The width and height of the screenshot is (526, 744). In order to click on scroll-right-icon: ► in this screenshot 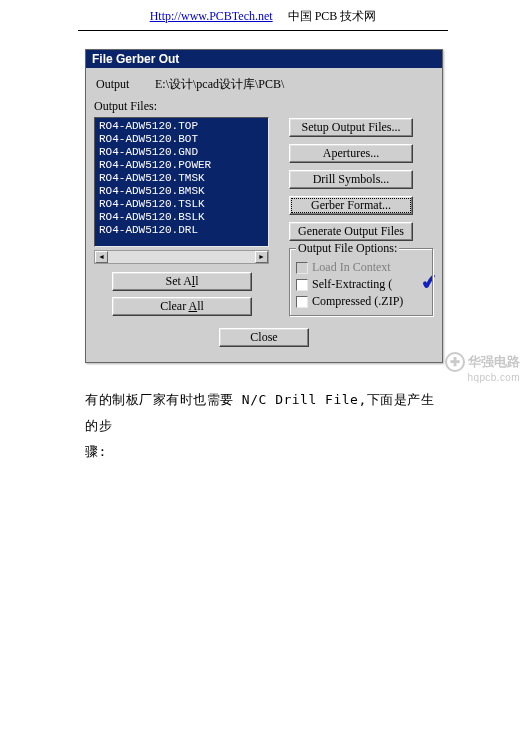, I will do `click(262, 257)`.